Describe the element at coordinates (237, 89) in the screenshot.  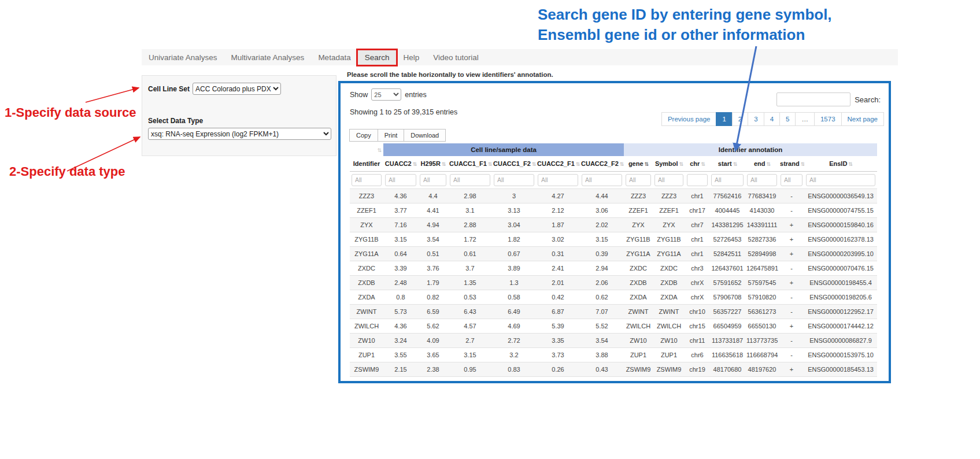
I see `cell-line-set-select: ACC Colorado plus PDX` at that location.